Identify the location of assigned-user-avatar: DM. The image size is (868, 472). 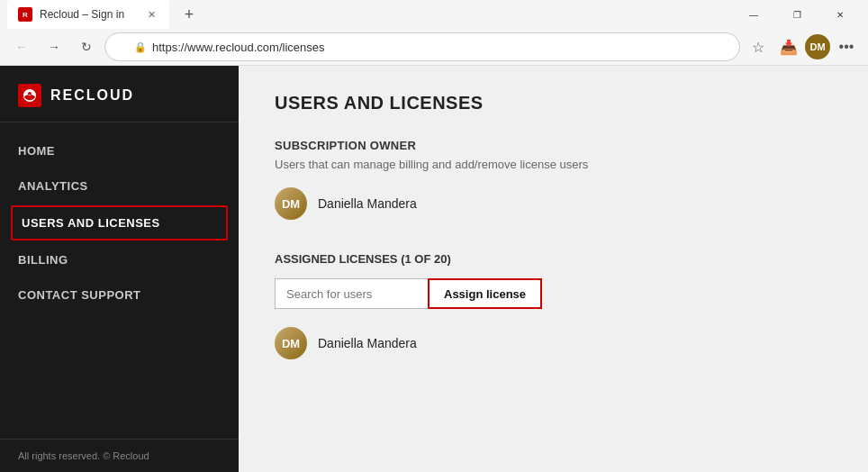
(291, 343).